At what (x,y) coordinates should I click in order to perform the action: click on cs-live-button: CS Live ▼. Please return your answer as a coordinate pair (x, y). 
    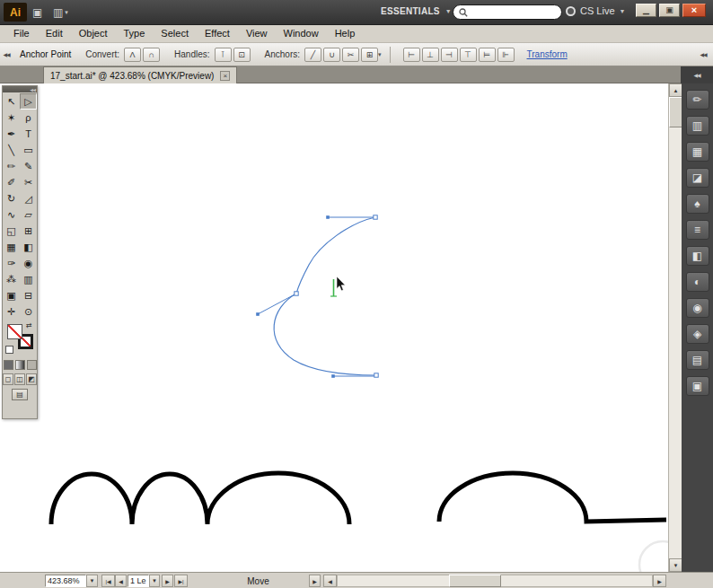
    Looking at the image, I should click on (595, 11).